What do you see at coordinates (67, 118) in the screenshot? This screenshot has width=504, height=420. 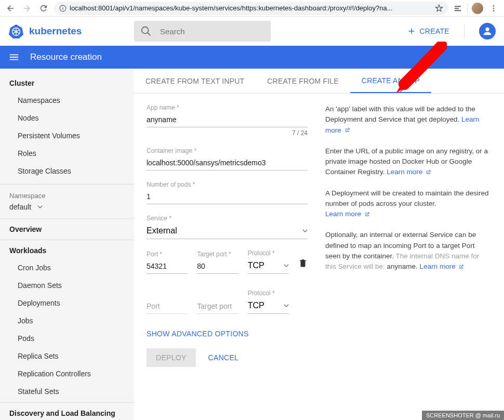 I see `sidebar-item-nodes: Nodes` at bounding box center [67, 118].